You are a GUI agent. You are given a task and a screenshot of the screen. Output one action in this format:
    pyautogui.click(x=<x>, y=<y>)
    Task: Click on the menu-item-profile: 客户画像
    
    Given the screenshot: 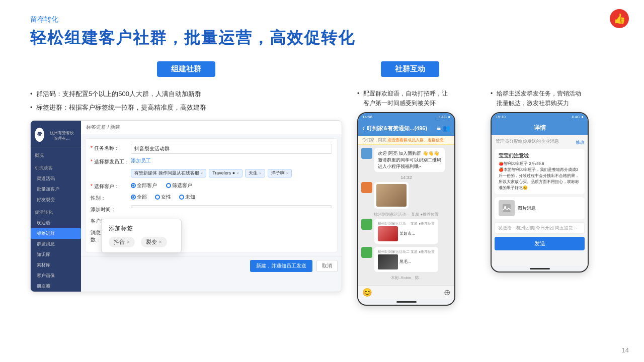 What is the action you would take?
    pyautogui.click(x=56, y=276)
    